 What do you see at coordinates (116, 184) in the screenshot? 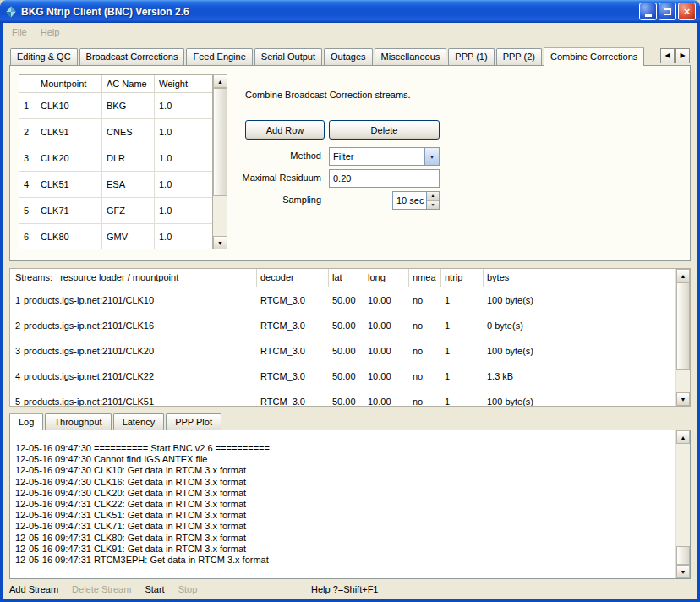
I see `mountpoint-row: 4CLK51ESA1.0` at bounding box center [116, 184].